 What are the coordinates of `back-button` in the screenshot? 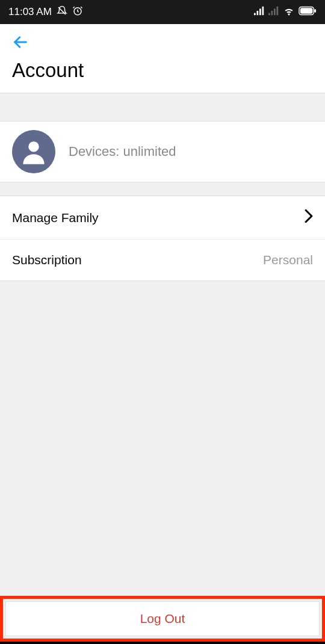 It's located at (20, 42).